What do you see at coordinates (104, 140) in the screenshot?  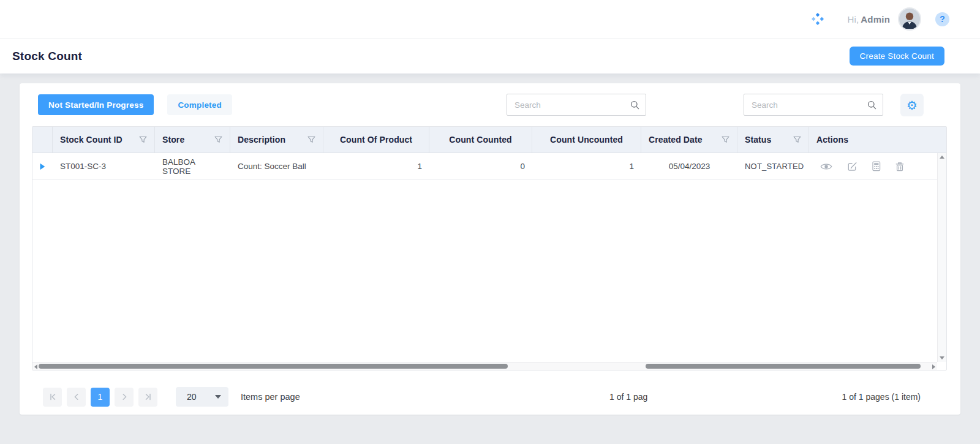 I see `header-stock-count-id: Stock Count ID` at bounding box center [104, 140].